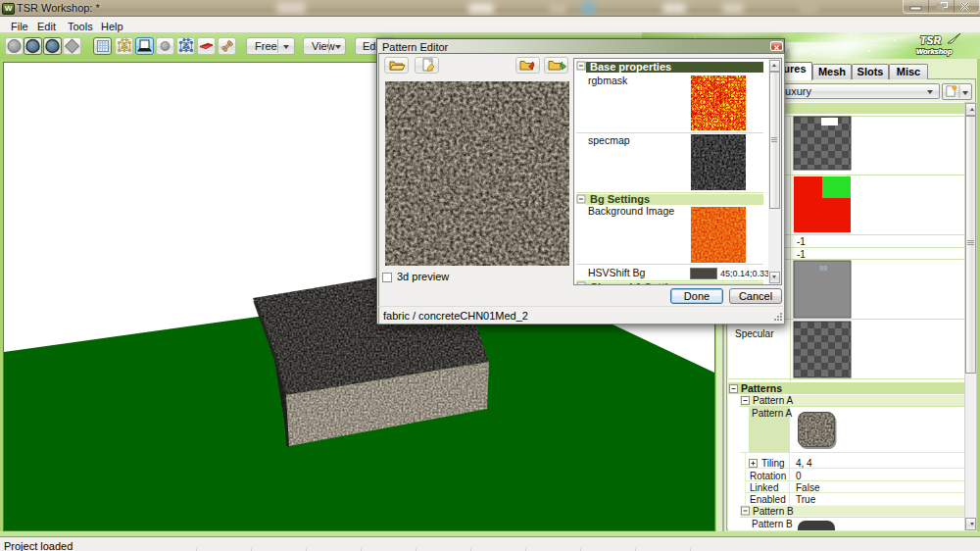 This screenshot has width=980, height=551. Describe the element at coordinates (631, 67) in the screenshot. I see `svg-text: Base properties` at that location.